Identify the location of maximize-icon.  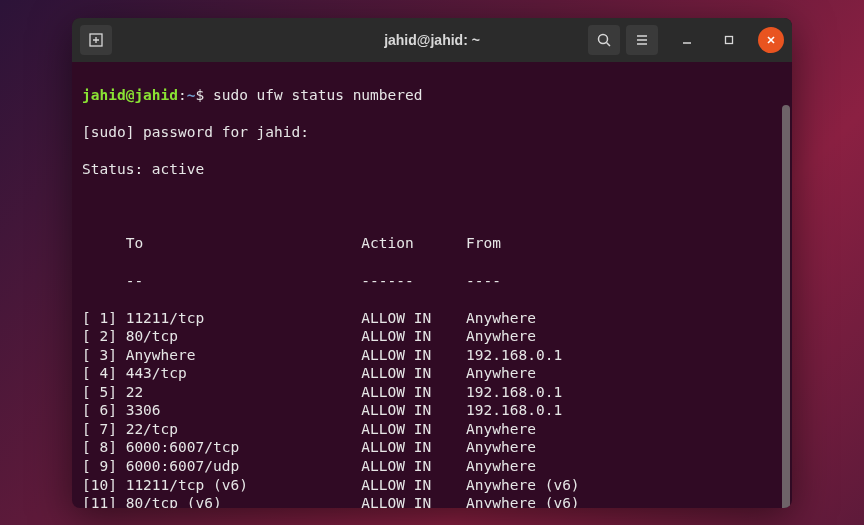
(729, 40).